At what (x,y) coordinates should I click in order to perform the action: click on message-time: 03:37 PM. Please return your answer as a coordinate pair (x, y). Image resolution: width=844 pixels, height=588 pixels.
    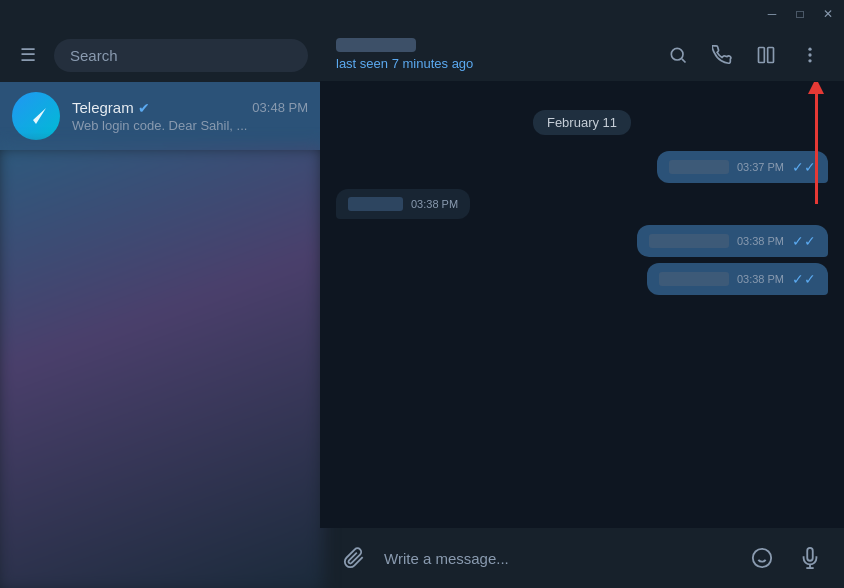
    Looking at the image, I should click on (760, 167).